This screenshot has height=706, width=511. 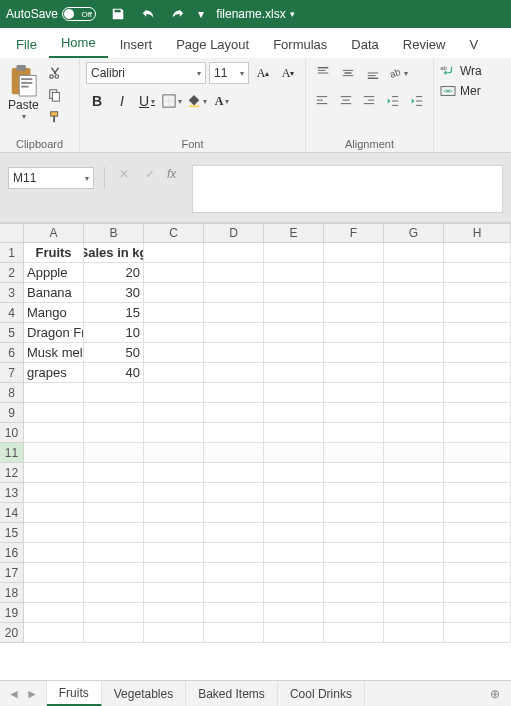 What do you see at coordinates (478, 234) in the screenshot?
I see `column-header-H: H` at bounding box center [478, 234].